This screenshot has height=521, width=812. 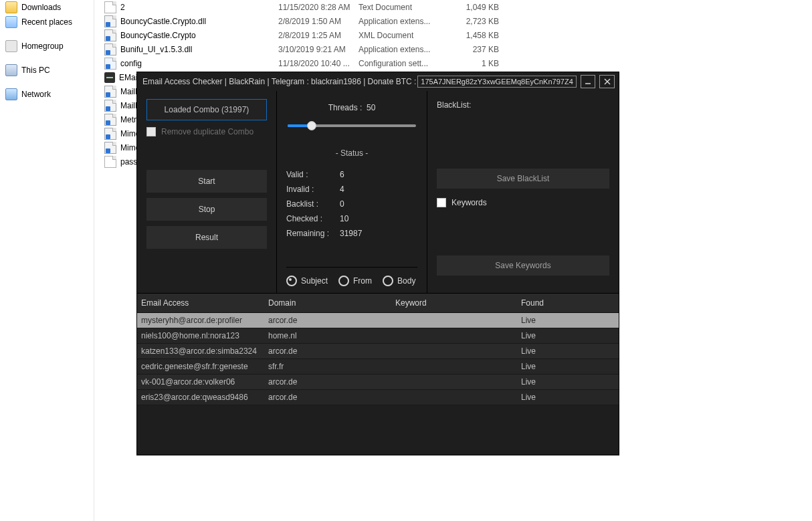 I want to click on cell-domain: sfr.fr, so click(x=328, y=367).